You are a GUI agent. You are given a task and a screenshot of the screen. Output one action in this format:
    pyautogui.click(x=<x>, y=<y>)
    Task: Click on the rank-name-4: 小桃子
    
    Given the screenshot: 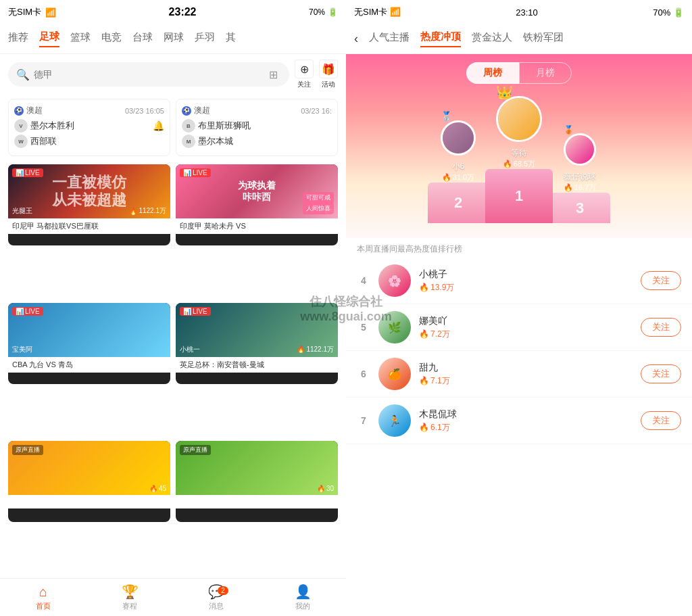 What is the action you would take?
    pyautogui.click(x=526, y=275)
    